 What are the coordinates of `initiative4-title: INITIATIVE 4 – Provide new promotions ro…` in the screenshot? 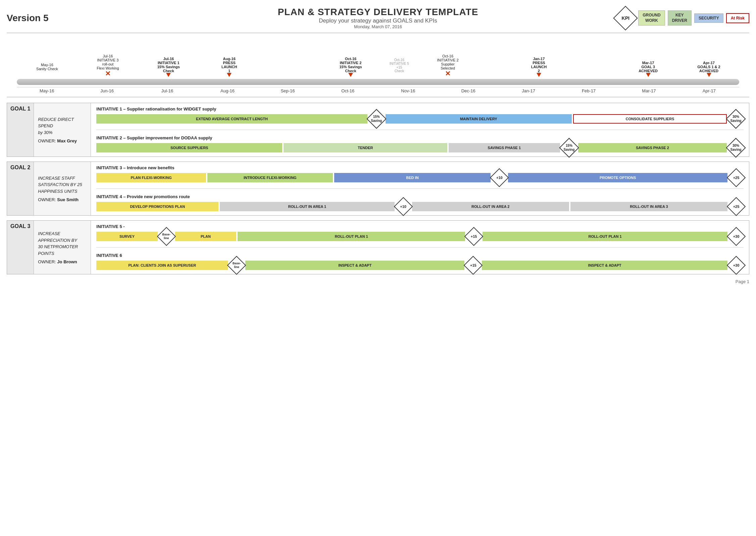 It's located at (420, 197).